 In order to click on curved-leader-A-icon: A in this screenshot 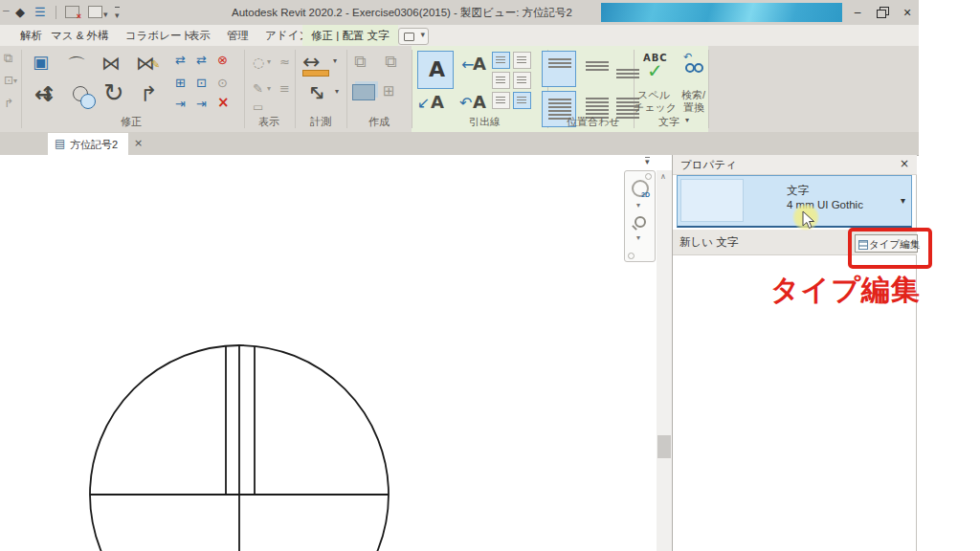, I will do `click(479, 102)`.